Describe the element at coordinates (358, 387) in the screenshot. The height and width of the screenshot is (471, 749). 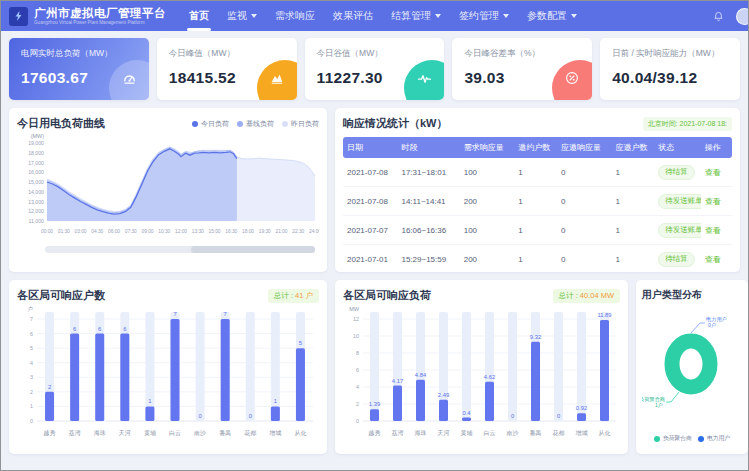
I see `svg-text: 4` at that location.